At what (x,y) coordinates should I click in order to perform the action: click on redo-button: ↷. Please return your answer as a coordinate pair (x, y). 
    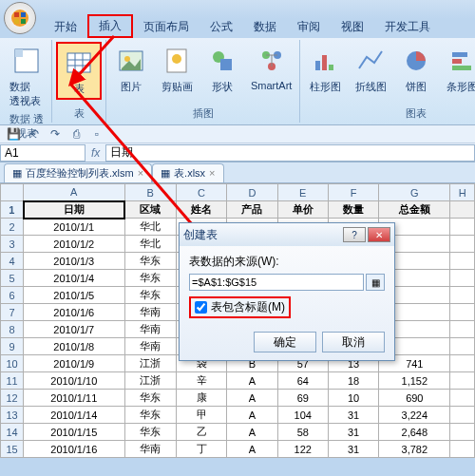
    Looking at the image, I should click on (55, 134).